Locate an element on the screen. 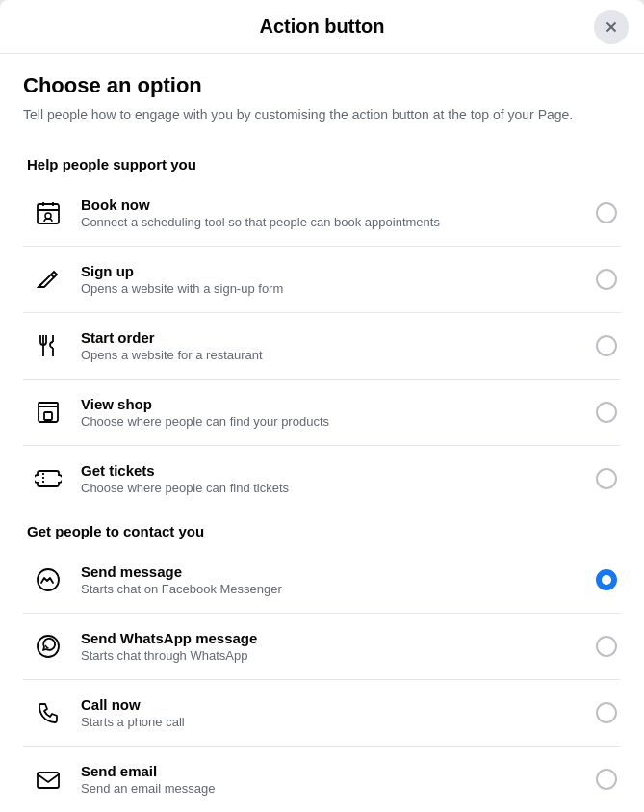 Image resolution: width=644 pixels, height=812 pixels. option-send-whatsapp: Send WhatsApp message Starts chat throug… is located at coordinates (322, 647).